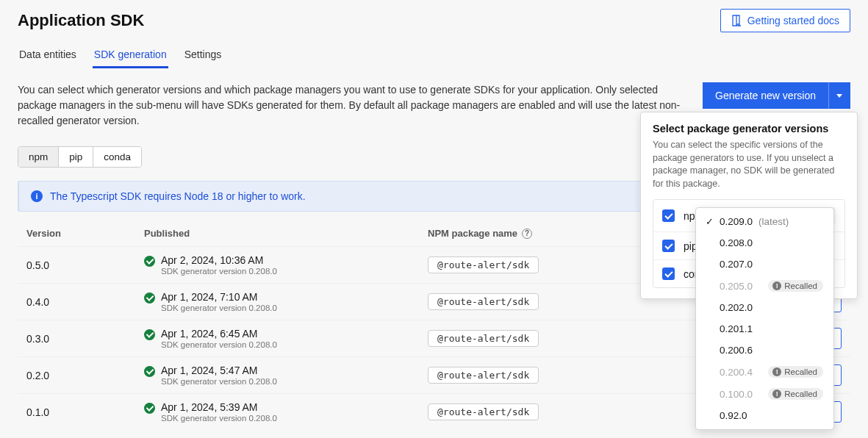 The image size is (868, 438). What do you see at coordinates (709, 222) in the screenshot?
I see `checkmark-icon: ✓` at bounding box center [709, 222].